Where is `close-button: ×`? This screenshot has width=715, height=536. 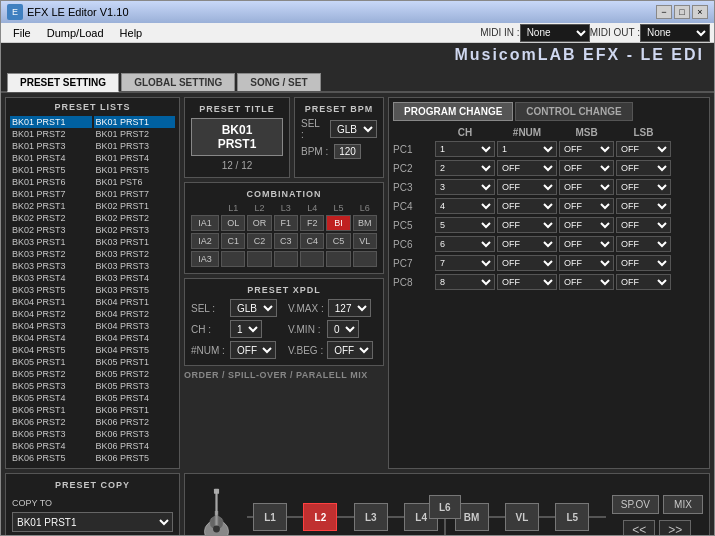 close-button: × is located at coordinates (700, 12).